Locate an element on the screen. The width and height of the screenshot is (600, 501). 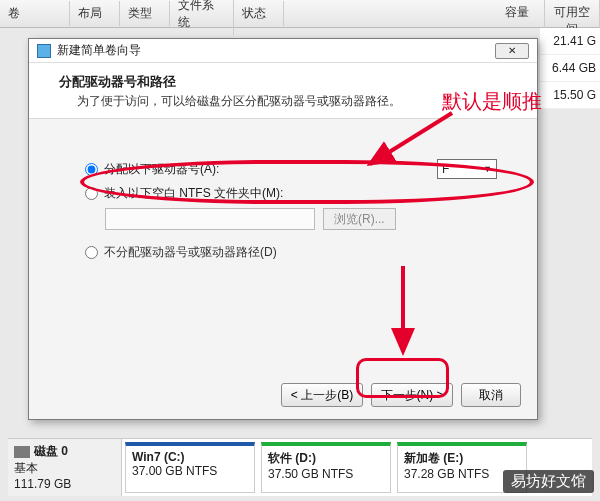
cancel-button: 取消 is located at coordinates (491, 395).